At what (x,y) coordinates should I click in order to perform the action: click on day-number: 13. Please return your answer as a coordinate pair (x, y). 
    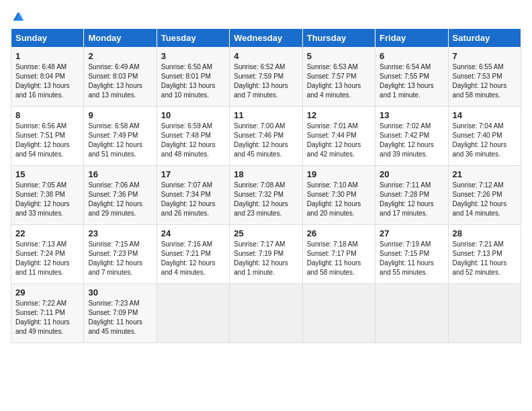
    Looking at the image, I should click on (411, 116).